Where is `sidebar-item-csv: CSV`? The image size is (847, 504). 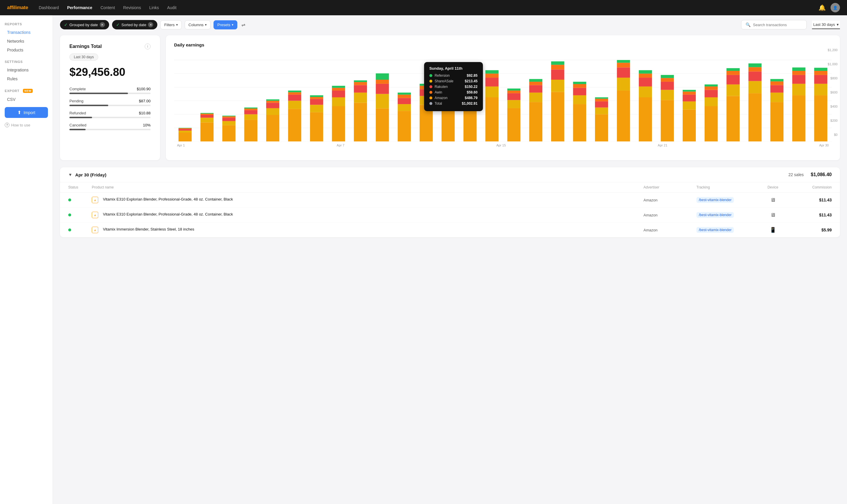 sidebar-item-csv: CSV is located at coordinates (26, 100).